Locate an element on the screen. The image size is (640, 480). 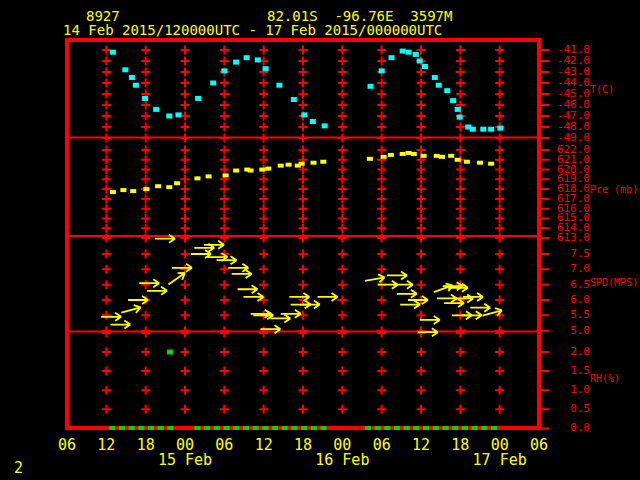
relative_humidity-data-point is located at coordinates (170, 352).